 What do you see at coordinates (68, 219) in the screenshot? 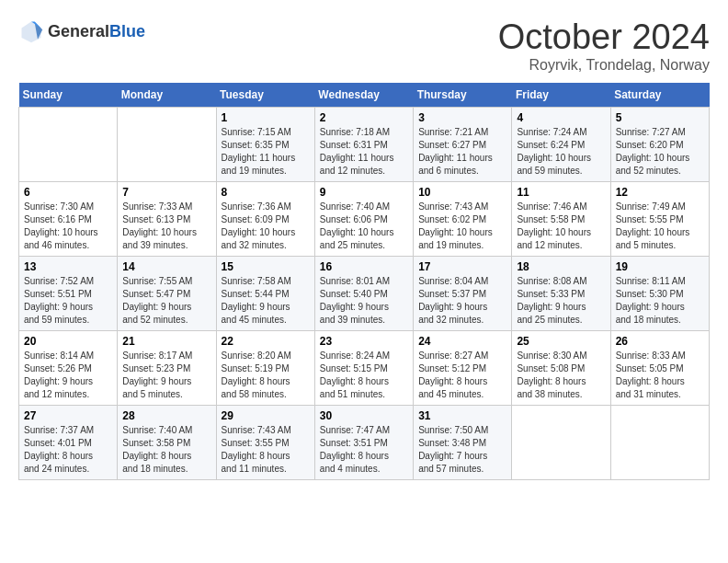
I see `calendar-cell: 6Sunrise: 7:30 AM Sunset: 6:16 PM Daylig…` at bounding box center [68, 219].